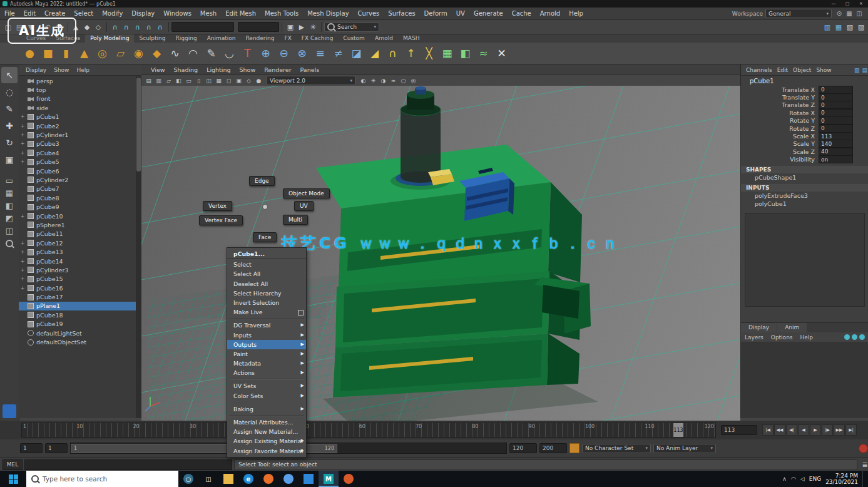 Image resolution: width=868 pixels, height=487 pixels. I want to click on menu-uv: UV, so click(461, 14).